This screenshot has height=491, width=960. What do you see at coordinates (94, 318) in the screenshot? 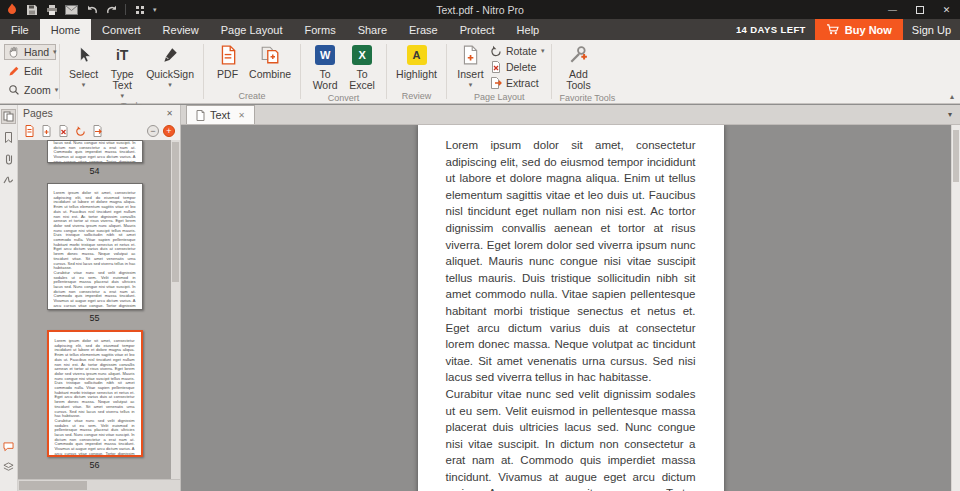
I see `page-number-label: 55` at bounding box center [94, 318].